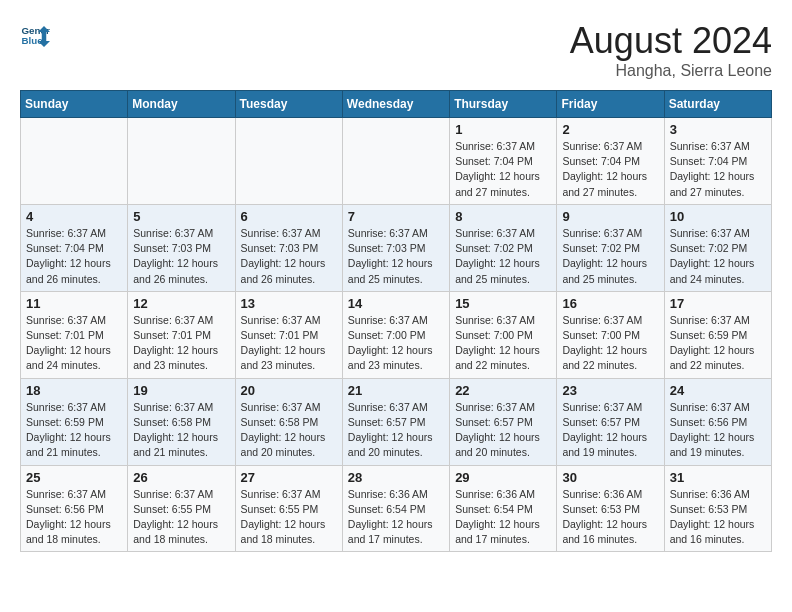  What do you see at coordinates (504, 334) in the screenshot?
I see `calendar-cell: 15Sunrise: 6:37 AM Sunset: 7:00 PM Dayli…` at bounding box center [504, 334].